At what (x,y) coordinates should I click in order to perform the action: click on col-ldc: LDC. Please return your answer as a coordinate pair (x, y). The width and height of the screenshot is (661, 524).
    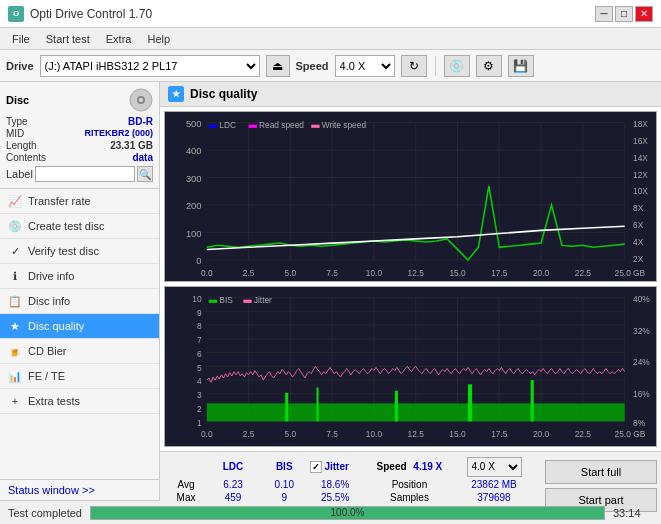
    Looking at the image, I should click on (233, 467).